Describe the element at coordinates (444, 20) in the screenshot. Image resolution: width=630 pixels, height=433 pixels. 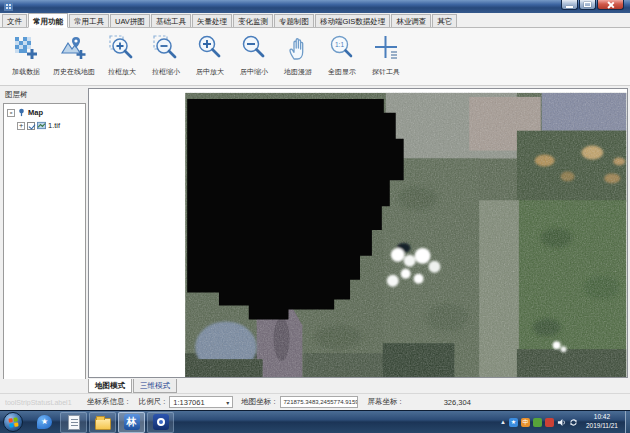
I see `tab-other: 其它` at that location.